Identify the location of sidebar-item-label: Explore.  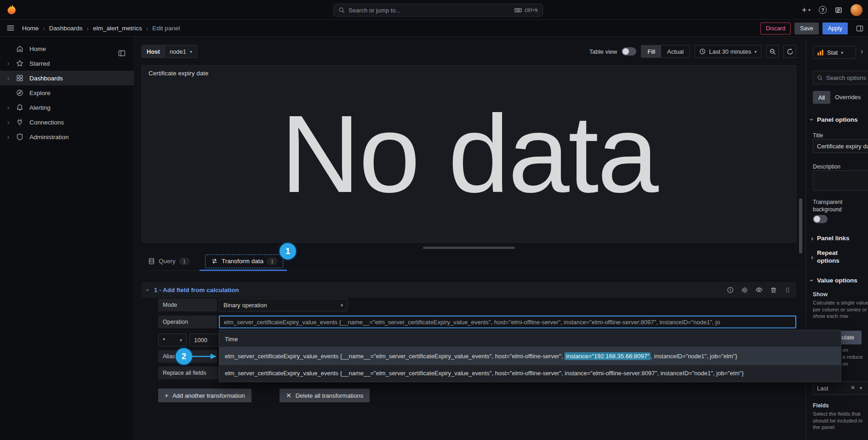
(40, 93).